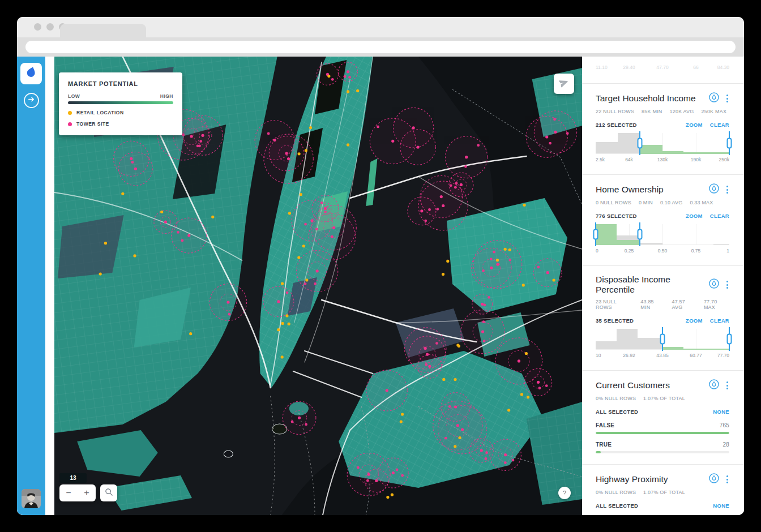  Describe the element at coordinates (31, 74) in the screenshot. I see `app-logo-button` at that location.